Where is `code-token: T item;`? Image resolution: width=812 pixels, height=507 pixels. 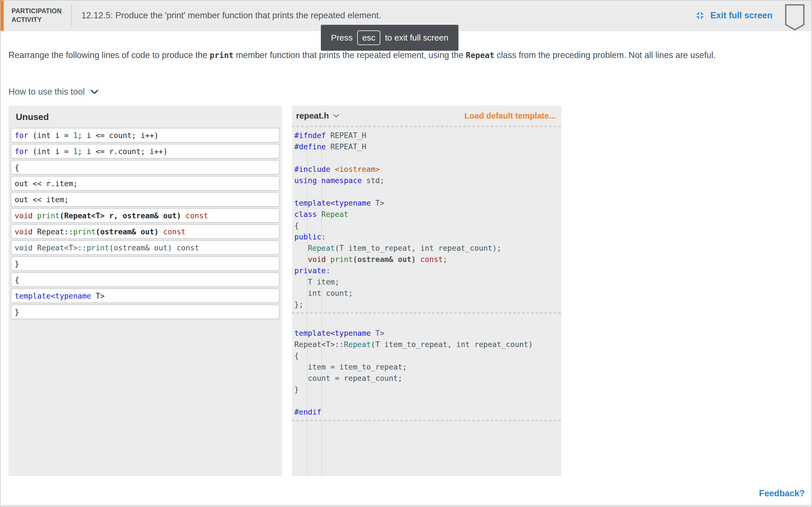 code-token: T item; is located at coordinates (317, 282).